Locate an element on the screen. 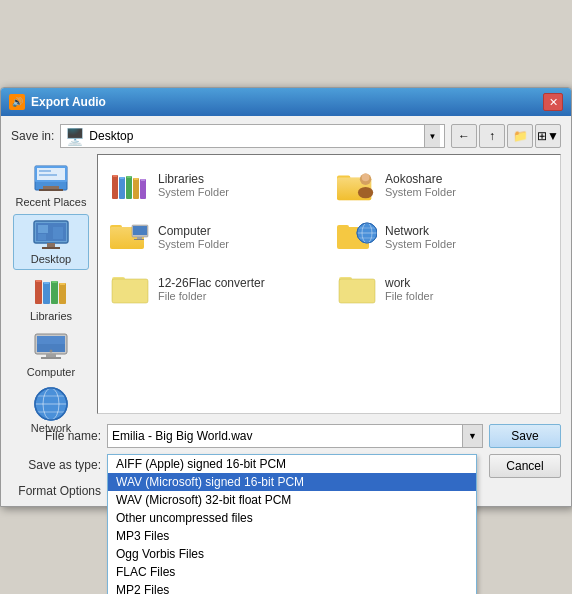 This screenshot has width=572, height=594. computer-sidebar-icon is located at coordinates (51, 348).